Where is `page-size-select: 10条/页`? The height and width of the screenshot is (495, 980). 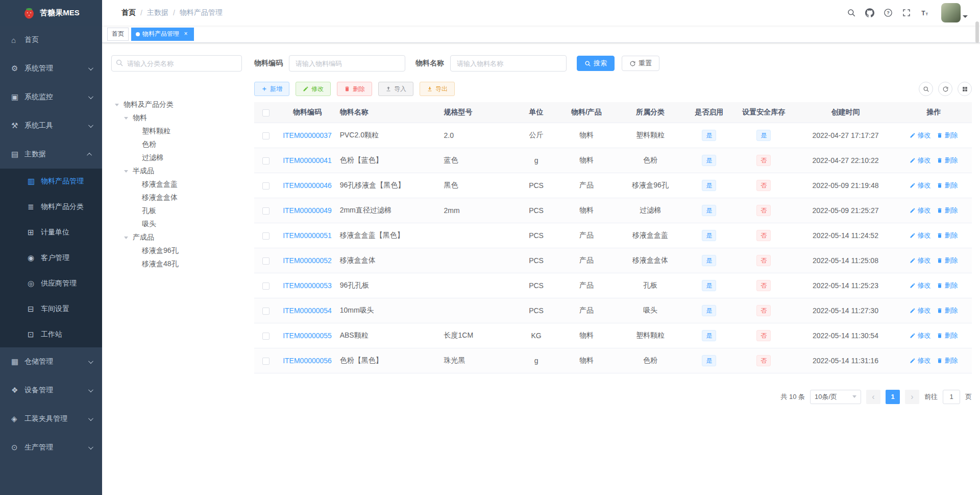
page-size-select: 10条/页 is located at coordinates (836, 397).